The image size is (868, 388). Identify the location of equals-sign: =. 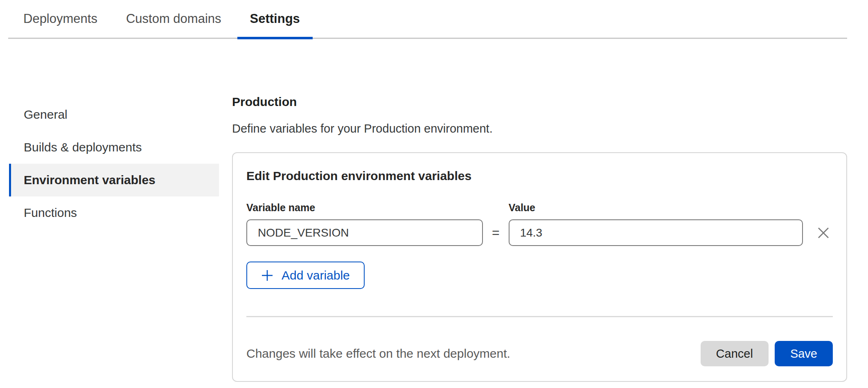
(496, 232).